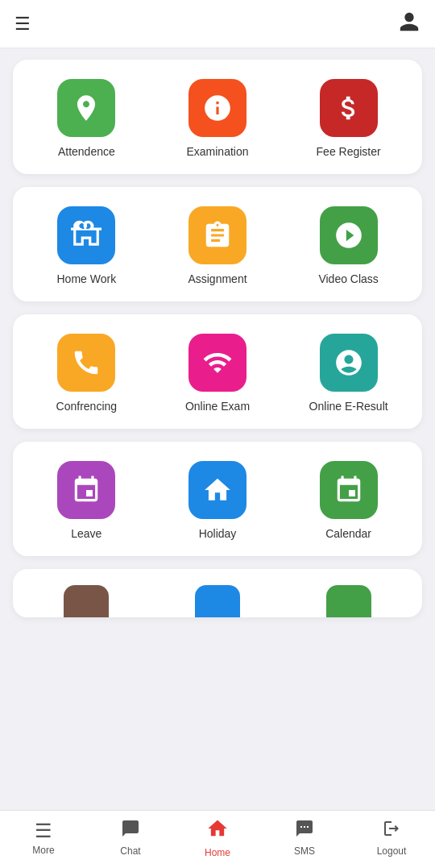 The image size is (435, 868). I want to click on menu-item-online-exam: Online Exam, so click(218, 373).